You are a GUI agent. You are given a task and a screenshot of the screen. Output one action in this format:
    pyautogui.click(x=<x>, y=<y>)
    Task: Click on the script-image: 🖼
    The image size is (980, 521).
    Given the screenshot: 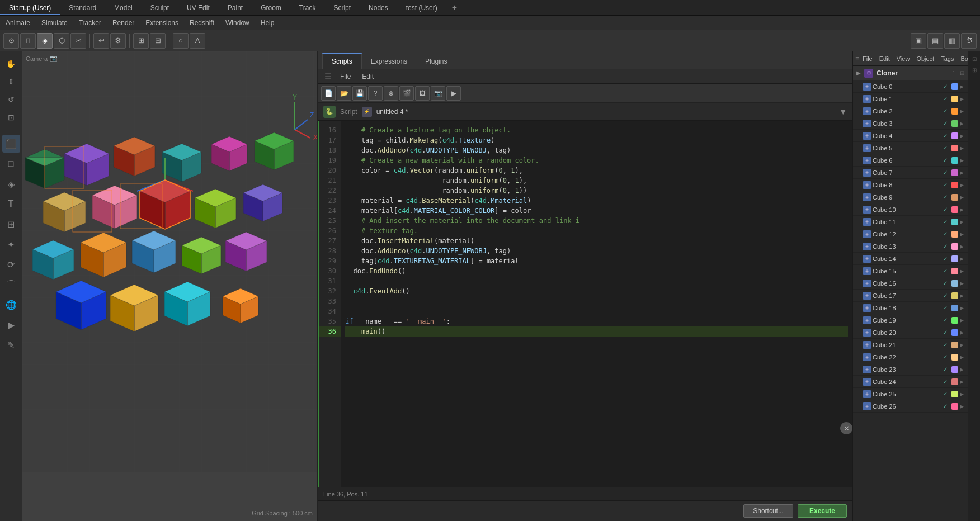 What is the action you would take?
    pyautogui.click(x=422, y=93)
    